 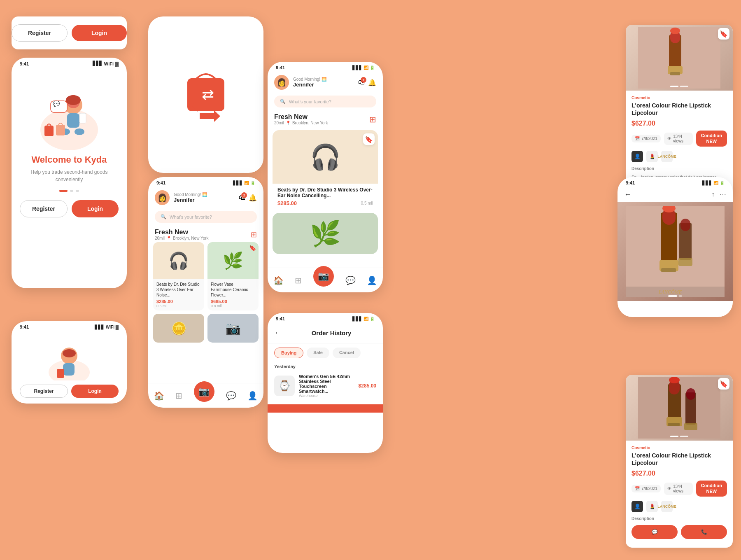 What do you see at coordinates (372, 280) in the screenshot?
I see `profile-nav-large: 👤` at bounding box center [372, 280].